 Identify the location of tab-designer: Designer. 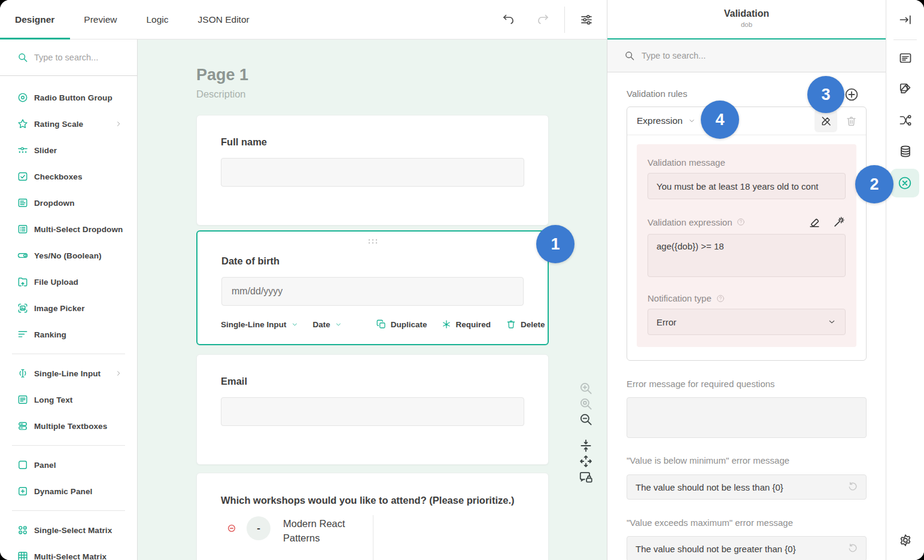
(35, 20).